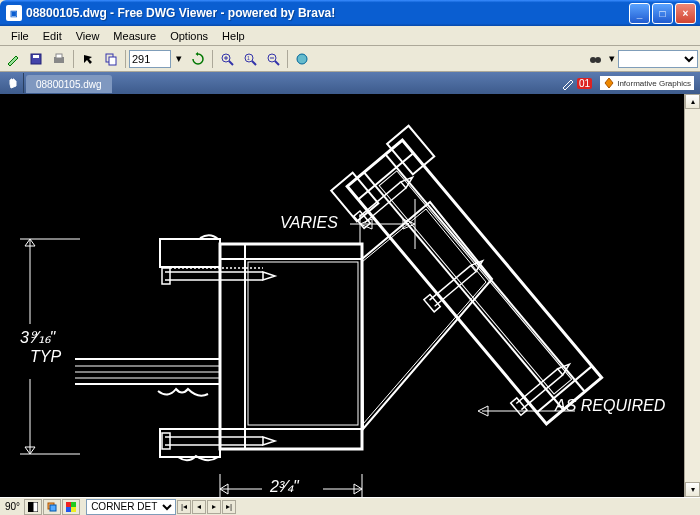 The image size is (700, 515). I want to click on world-icon, so click(302, 59).